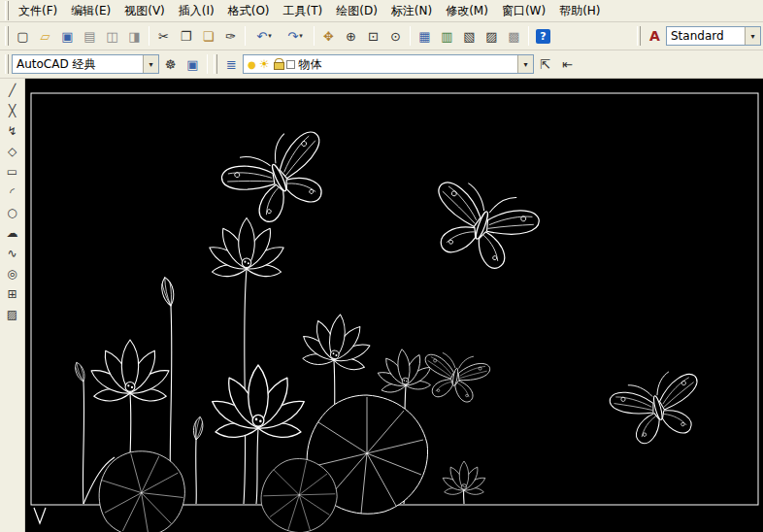 Image resolution: width=763 pixels, height=532 pixels. Describe the element at coordinates (467, 12) in the screenshot. I see `menu-modify: 修改(M)` at that location.